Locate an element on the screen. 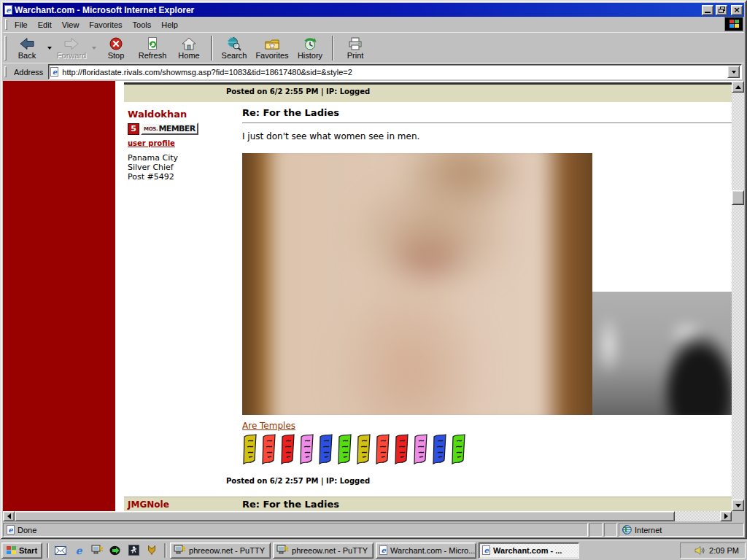 The width and height of the screenshot is (747, 560). black-white-photo-placeholder is located at coordinates (662, 353).